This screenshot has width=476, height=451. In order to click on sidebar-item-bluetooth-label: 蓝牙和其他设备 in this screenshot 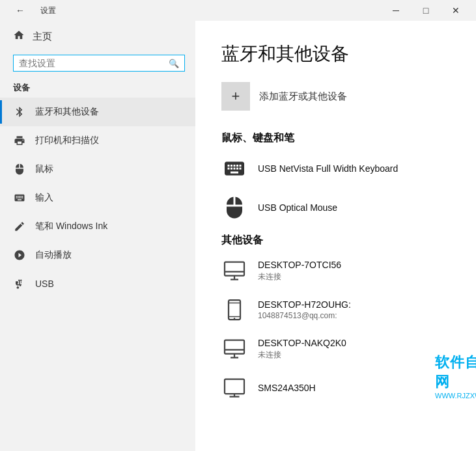, I will do `click(67, 112)`.